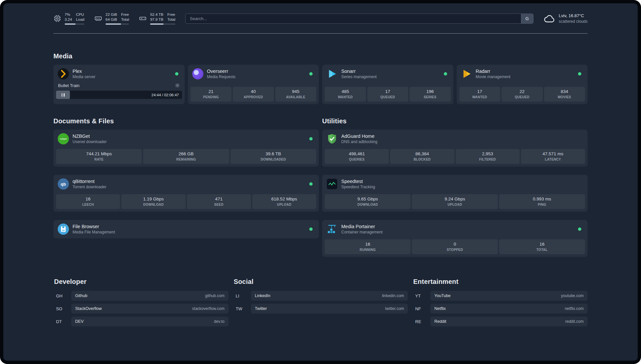 This screenshot has height=364, width=641. What do you see at coordinates (388, 75) in the screenshot?
I see `service-header: Sonarr Series management` at bounding box center [388, 75].